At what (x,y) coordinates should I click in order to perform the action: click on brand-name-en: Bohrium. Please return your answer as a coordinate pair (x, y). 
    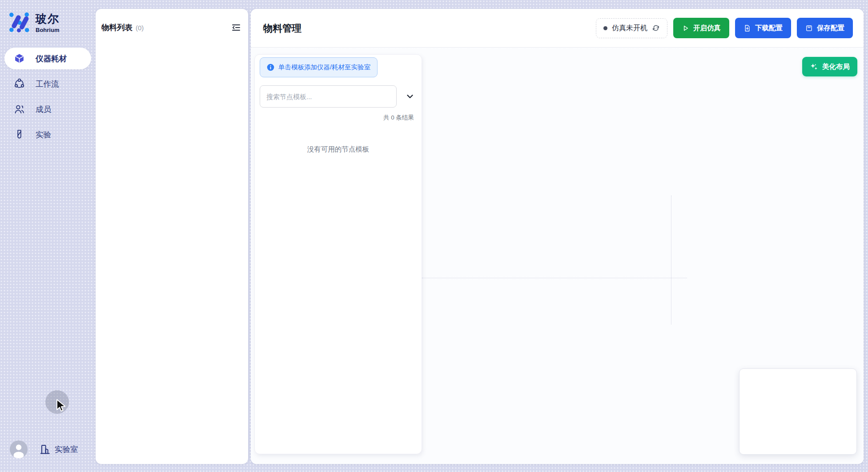
    Looking at the image, I should click on (48, 30).